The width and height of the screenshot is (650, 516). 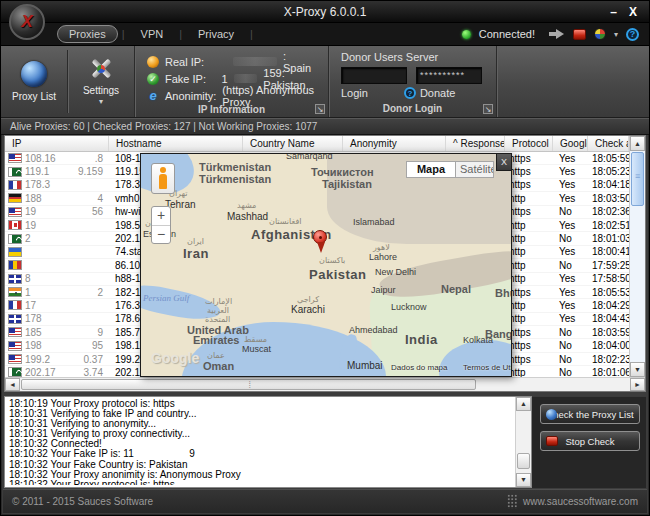 I want to click on map-label: Mumbai, so click(x=365, y=366).